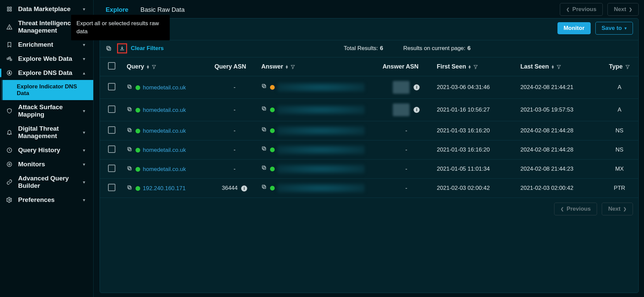 This screenshot has width=644, height=297. I want to click on type-value: A, so click(619, 110).